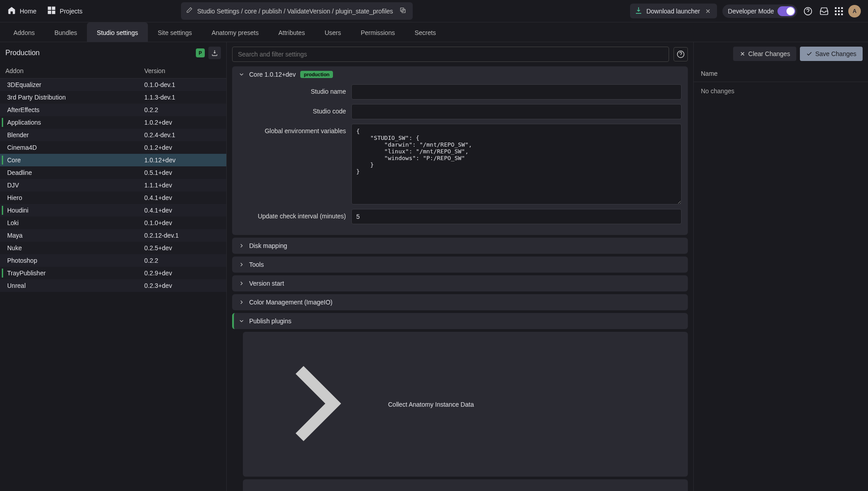 This screenshot has height=491, width=868. What do you see at coordinates (460, 265) in the screenshot?
I see `subsection-tools: Tools` at bounding box center [460, 265].